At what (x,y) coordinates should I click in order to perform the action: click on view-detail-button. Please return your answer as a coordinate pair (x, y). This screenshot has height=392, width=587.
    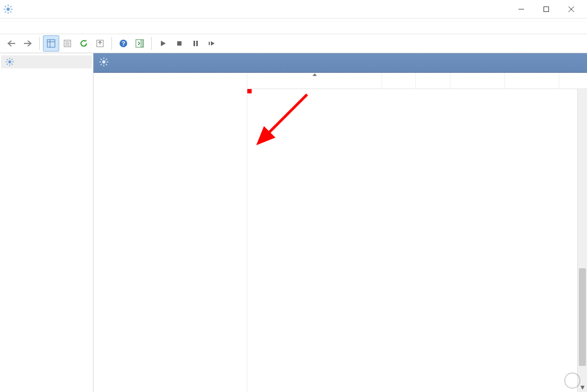
    Looking at the image, I should click on (51, 43).